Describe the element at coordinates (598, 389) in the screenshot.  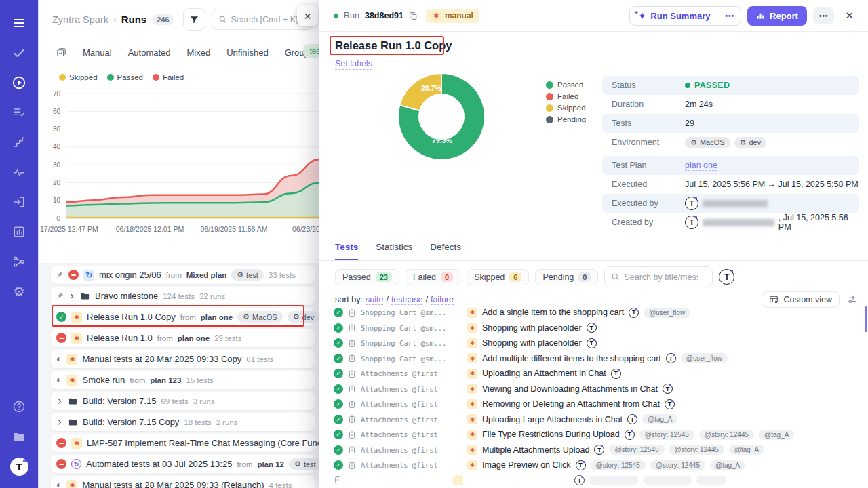
I see `test-result-row: ✓Attachments @first✱Viewing and Download…` at that location.